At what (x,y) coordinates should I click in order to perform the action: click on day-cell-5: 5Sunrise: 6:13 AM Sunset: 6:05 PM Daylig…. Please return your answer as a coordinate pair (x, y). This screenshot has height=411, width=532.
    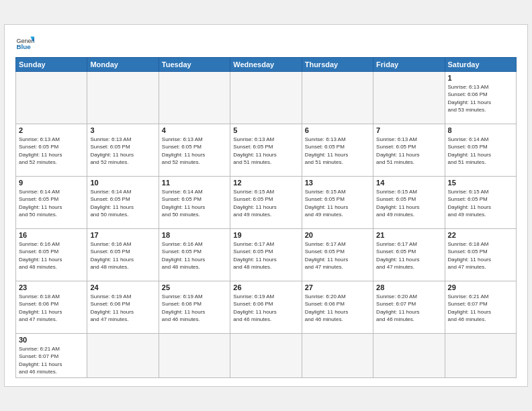
    Looking at the image, I should click on (266, 150).